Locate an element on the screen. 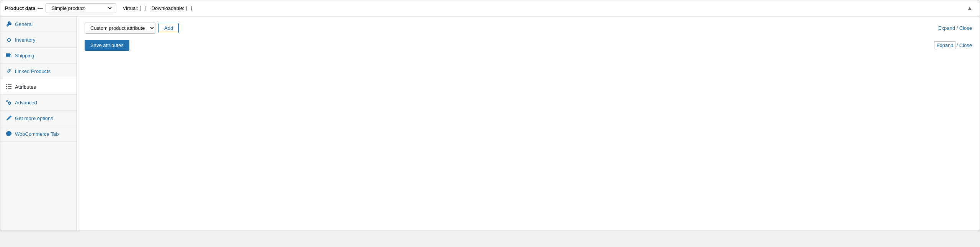  sidebar-item-shipping: Shipping is located at coordinates (38, 56).